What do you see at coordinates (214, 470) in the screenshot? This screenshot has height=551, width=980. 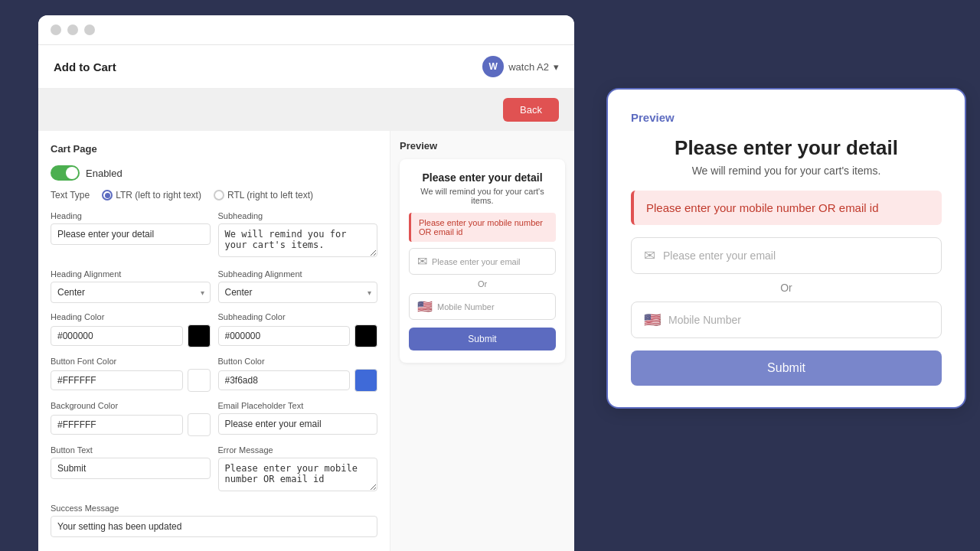 I see `button-error-row: Button Text Error Message Please enter y…` at bounding box center [214, 470].